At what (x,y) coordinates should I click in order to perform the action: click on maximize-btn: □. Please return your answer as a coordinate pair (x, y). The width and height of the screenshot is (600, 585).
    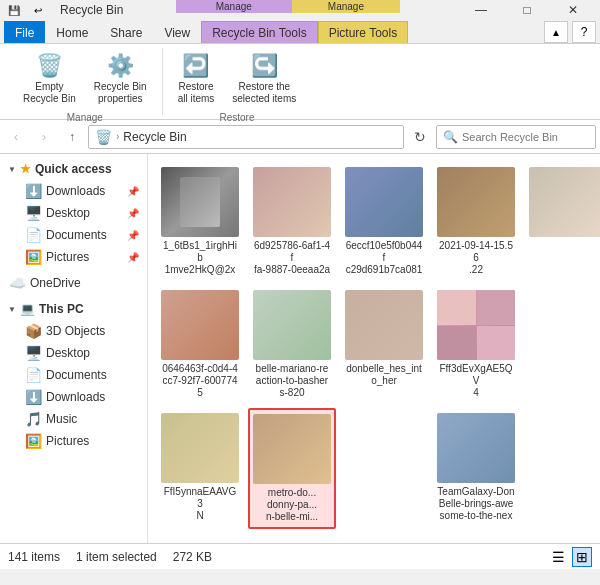
    Looking at the image, I should click on (527, 12).